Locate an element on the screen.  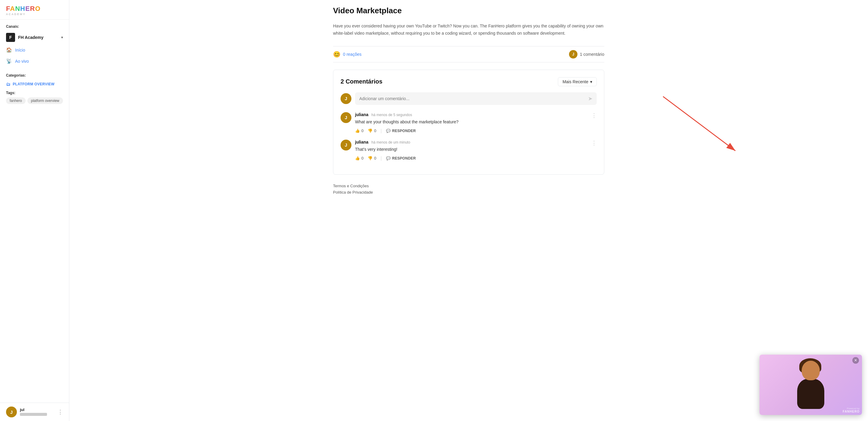
channel-icon: F is located at coordinates (11, 37).